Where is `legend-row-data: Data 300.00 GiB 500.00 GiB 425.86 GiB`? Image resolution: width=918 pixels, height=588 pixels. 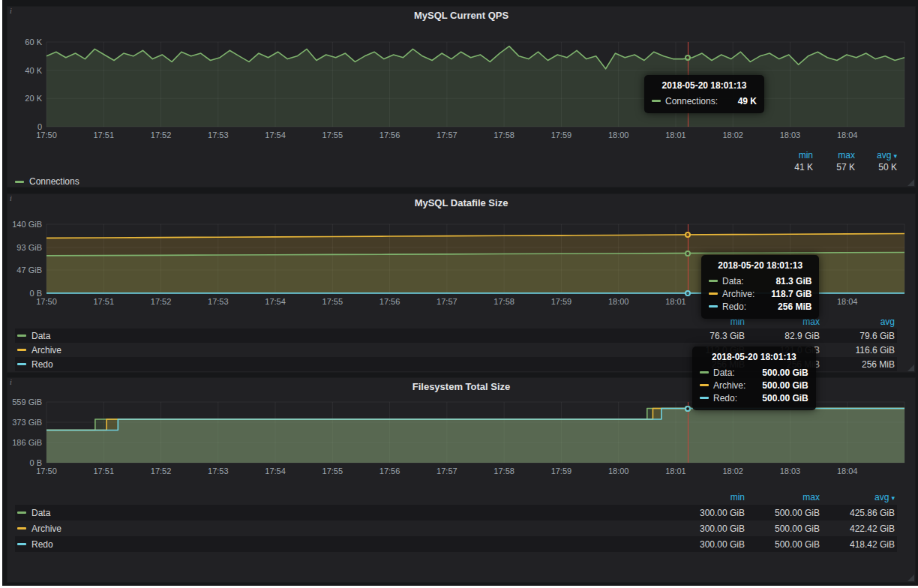 legend-row-data: Data 300.00 GiB 500.00 GiB 425.86 GiB is located at coordinates (456, 513).